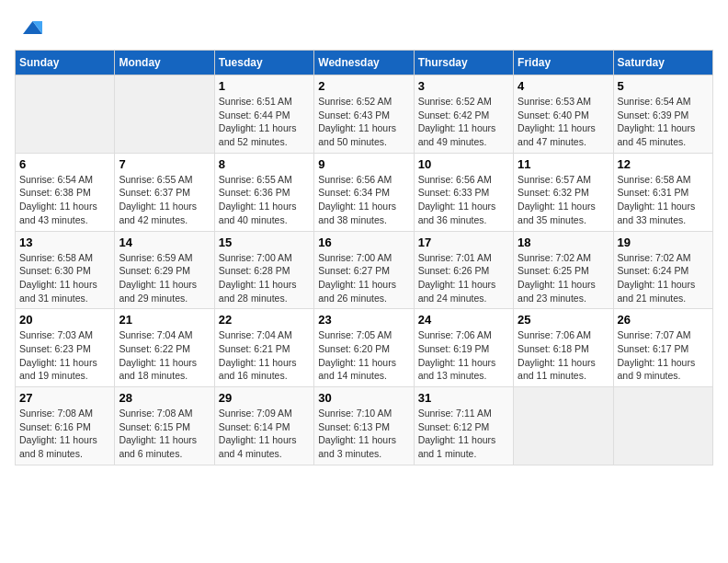  I want to click on day-number: 24, so click(463, 320).